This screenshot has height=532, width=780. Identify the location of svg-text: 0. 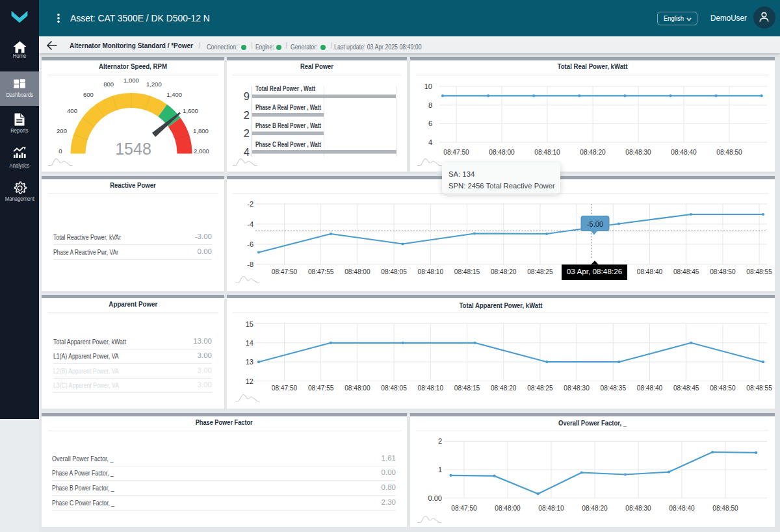
(60, 151).